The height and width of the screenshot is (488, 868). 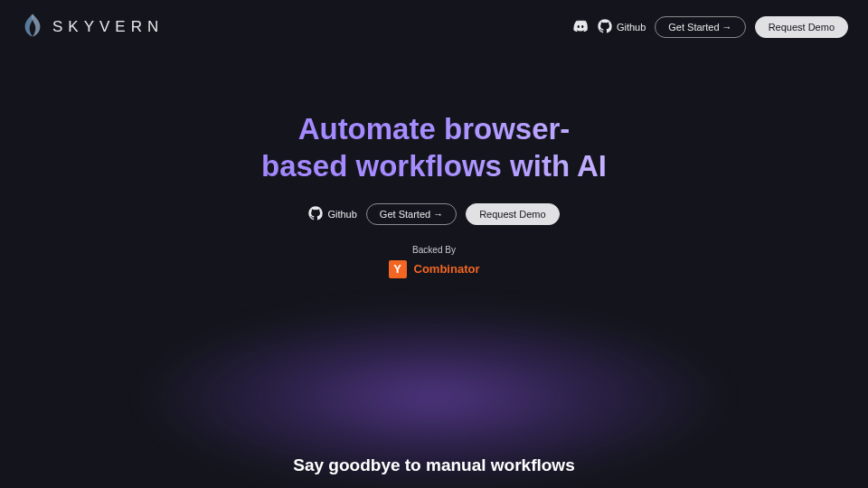 I want to click on yc-logo-icon: Y, so click(x=398, y=269).